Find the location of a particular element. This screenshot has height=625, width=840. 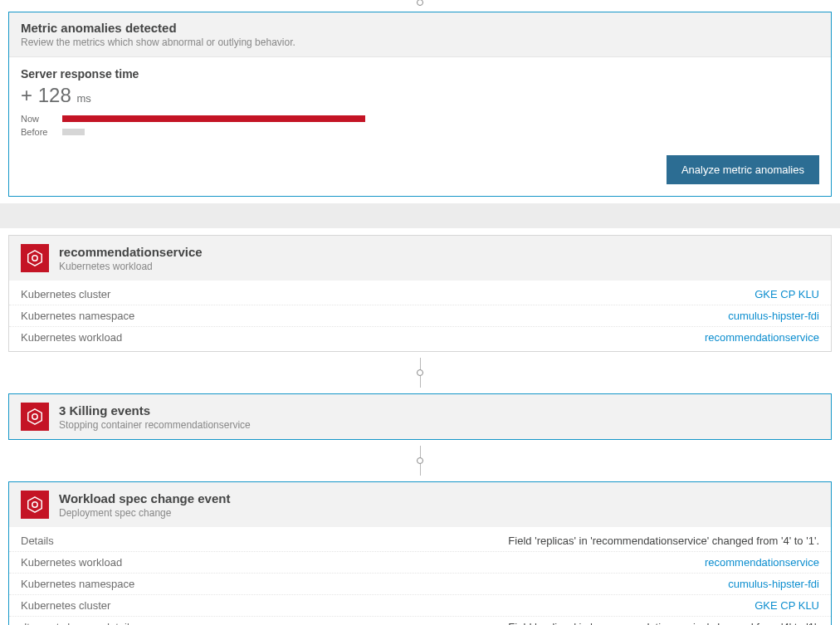

kv-key: Details is located at coordinates (37, 541).